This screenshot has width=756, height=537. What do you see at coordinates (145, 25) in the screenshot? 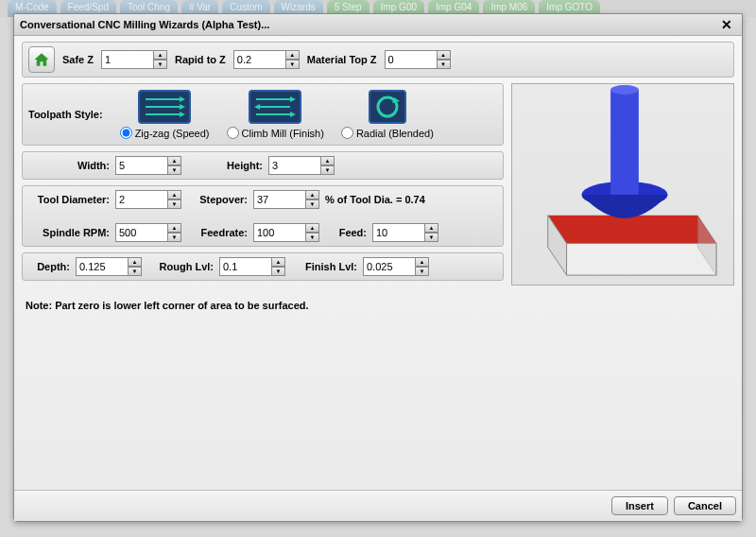
I see `dialog-title: Conversational CNC Milling Wizards (Alph…` at bounding box center [145, 25].